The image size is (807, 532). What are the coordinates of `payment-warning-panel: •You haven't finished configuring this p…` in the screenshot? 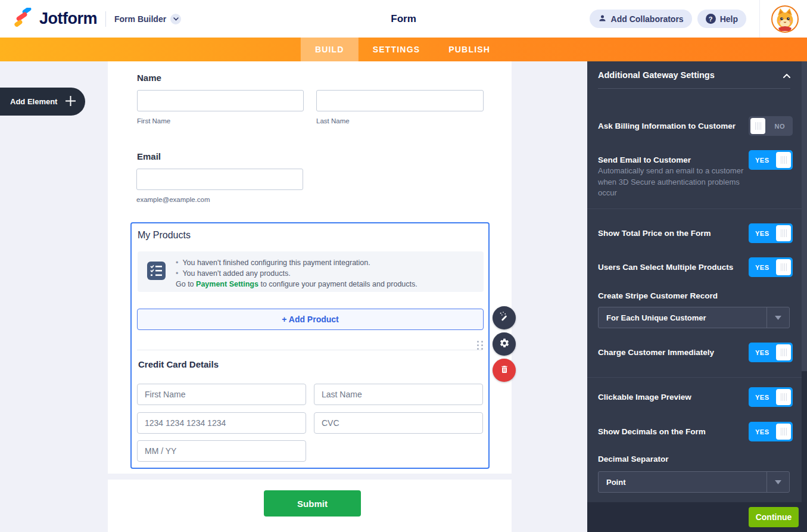 It's located at (311, 272).